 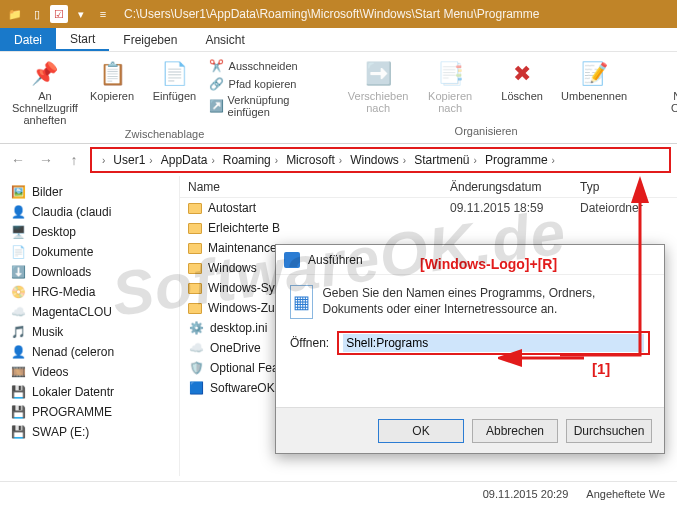 What do you see at coordinates (150, 40) in the screenshot?
I see `tab-share: Freigeben` at bounding box center [150, 40].